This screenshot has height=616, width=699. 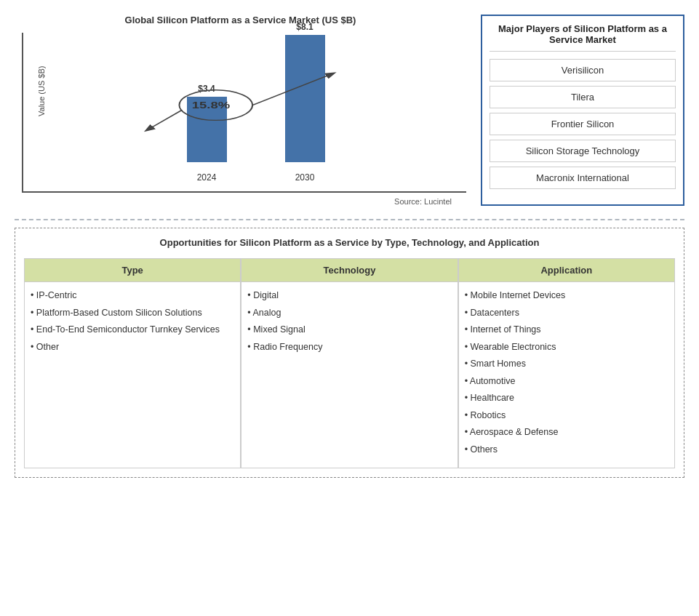 I want to click on y-axis-label: Value (US $B), so click(x=41, y=92).